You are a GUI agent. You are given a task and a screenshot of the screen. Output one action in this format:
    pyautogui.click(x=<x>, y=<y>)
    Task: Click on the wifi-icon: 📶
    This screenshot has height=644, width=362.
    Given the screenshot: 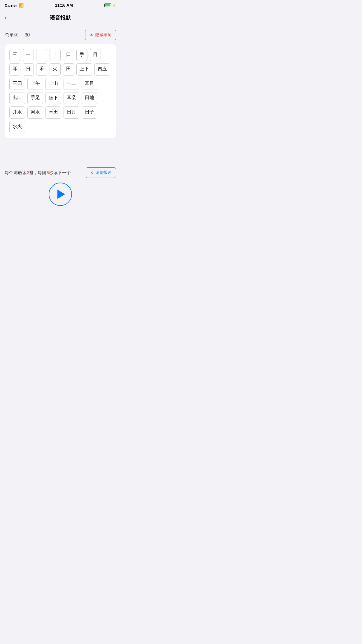 What is the action you would take?
    pyautogui.click(x=21, y=5)
    